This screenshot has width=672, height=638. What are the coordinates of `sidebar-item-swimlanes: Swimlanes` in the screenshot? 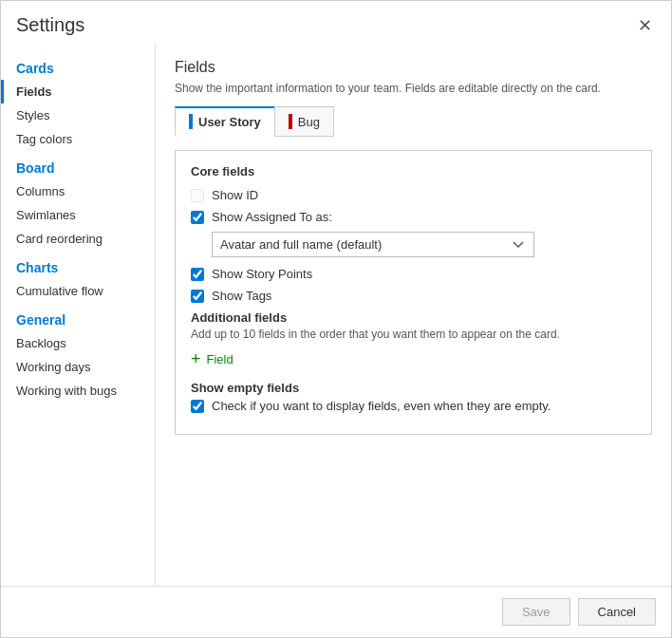 It's located at (78, 215).